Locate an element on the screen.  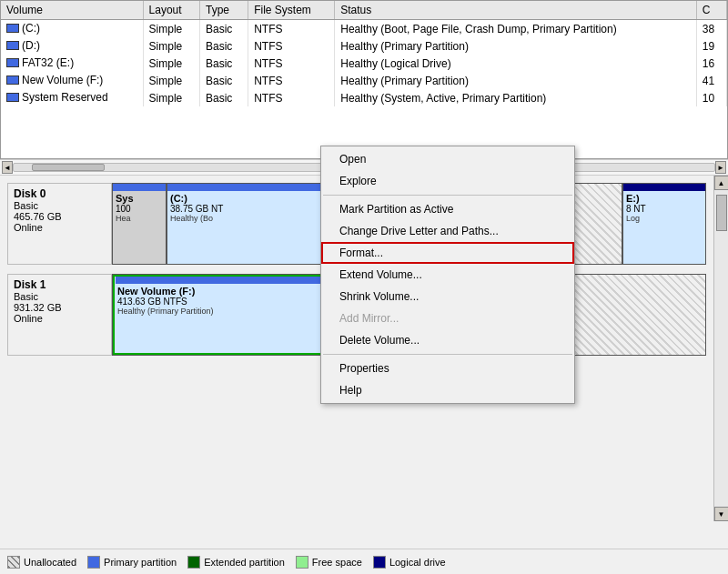
disk0-e-size: 8 NT is located at coordinates (664, 209).